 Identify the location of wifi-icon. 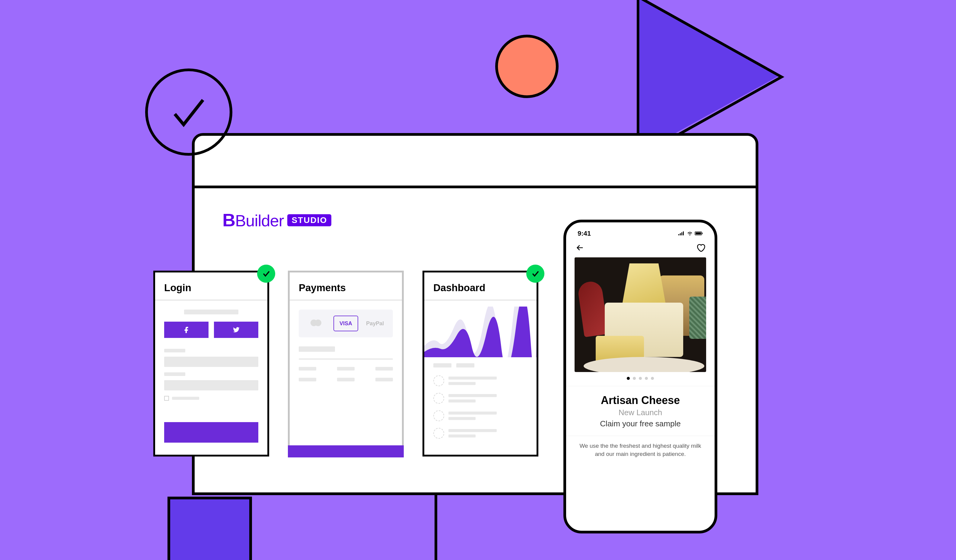
(690, 234).